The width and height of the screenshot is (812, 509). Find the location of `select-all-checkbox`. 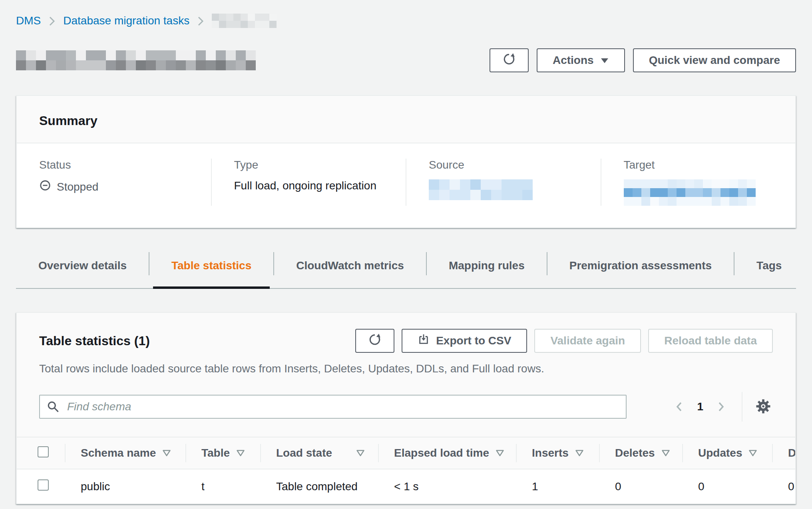

select-all-checkbox is located at coordinates (43, 452).